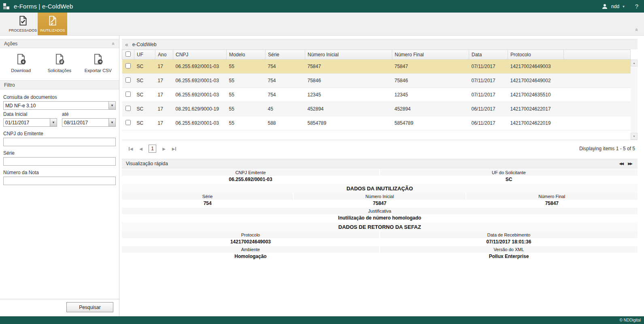 The width and height of the screenshot is (644, 324). I want to click on column-header: Série, so click(285, 55).